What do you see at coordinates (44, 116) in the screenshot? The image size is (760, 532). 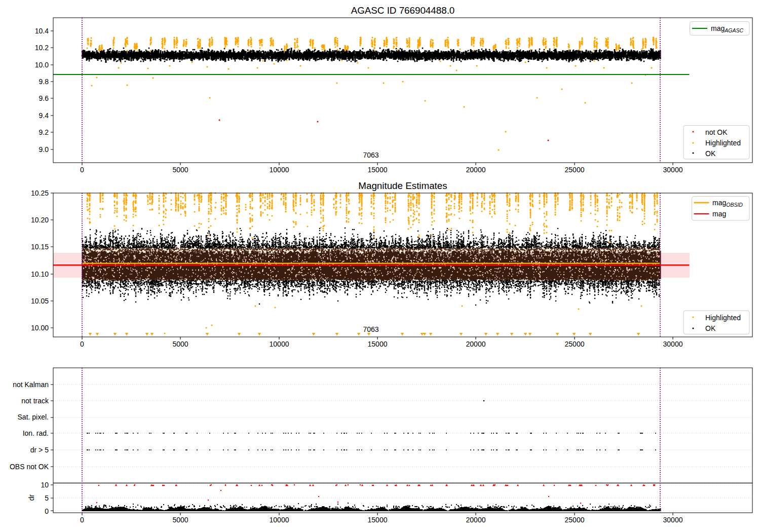 I see `svg-text: 9.4` at bounding box center [44, 116].